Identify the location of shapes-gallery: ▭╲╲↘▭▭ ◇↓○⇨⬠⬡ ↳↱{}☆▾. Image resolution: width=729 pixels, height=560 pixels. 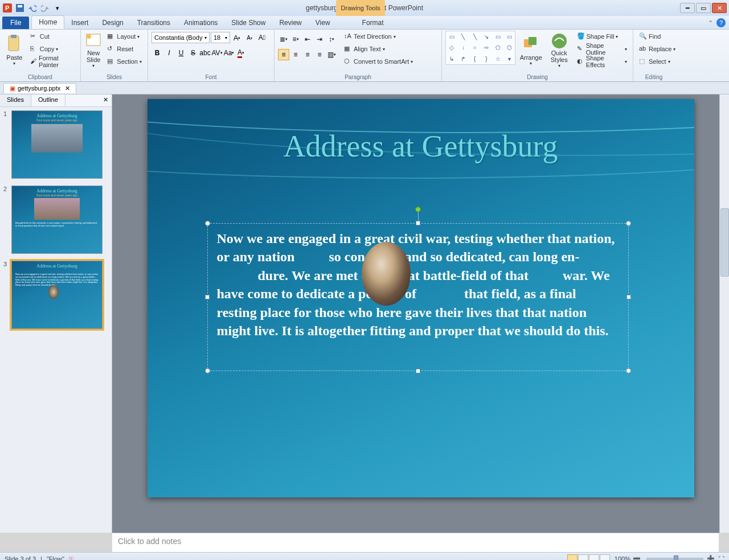
(481, 48).